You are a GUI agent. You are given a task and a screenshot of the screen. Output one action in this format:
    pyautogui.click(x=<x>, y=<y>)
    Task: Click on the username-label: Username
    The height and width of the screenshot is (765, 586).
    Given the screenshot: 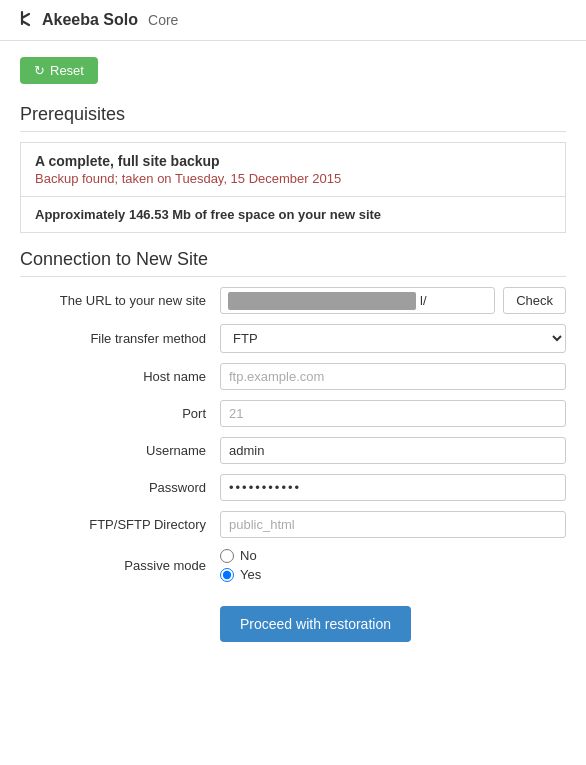 What is the action you would take?
    pyautogui.click(x=120, y=450)
    